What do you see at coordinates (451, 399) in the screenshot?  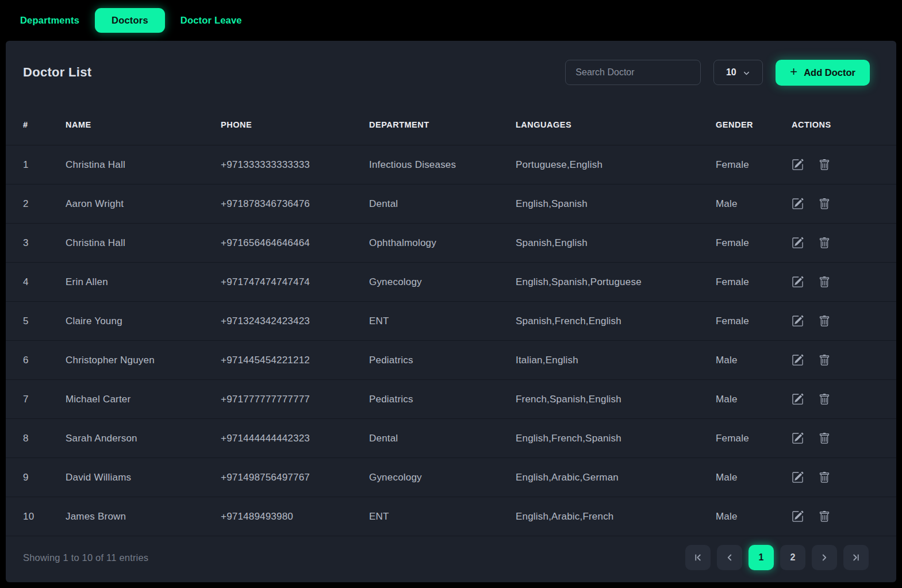 I see `table-row: 7 Michael Carter +971777777777777 Pediat…` at bounding box center [451, 399].